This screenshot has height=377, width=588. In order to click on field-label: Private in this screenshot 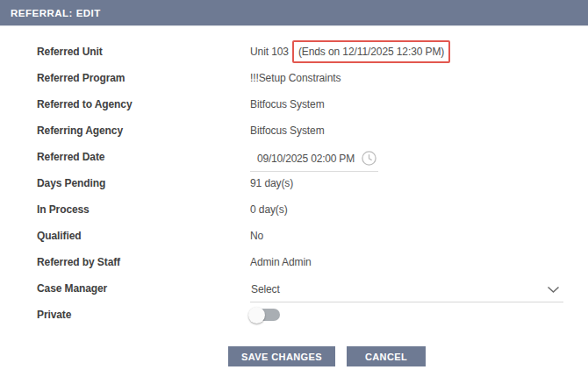, I will do `click(125, 315)`.